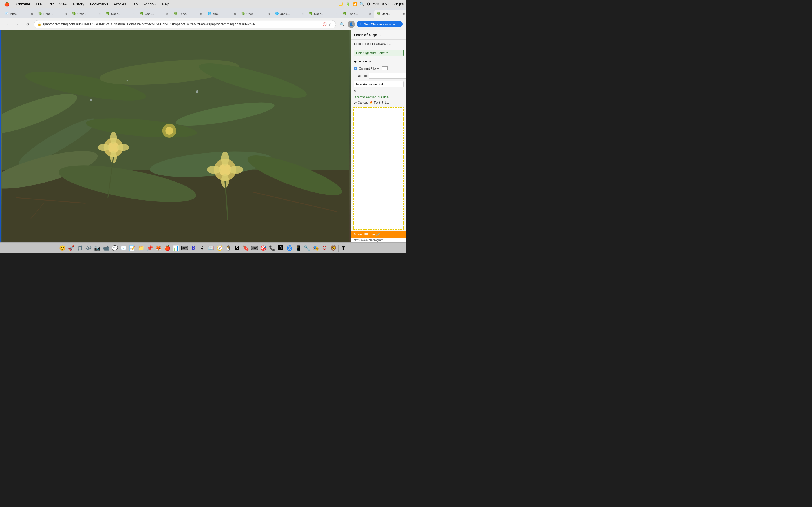 The image size is (812, 507). I want to click on tab-12: 🌿 User... ✕, so click(390, 14).